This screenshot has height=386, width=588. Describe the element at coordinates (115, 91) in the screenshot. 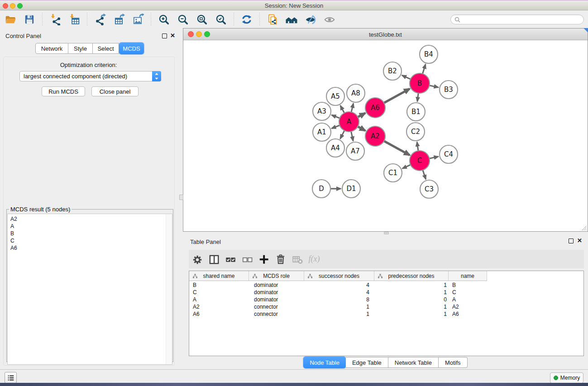

I see `close-panel-button: Close panel` at that location.